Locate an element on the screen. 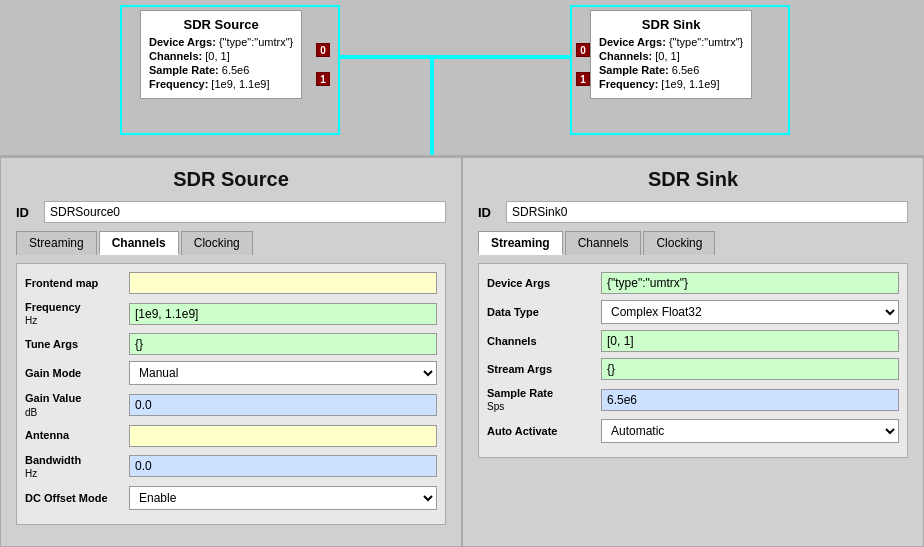 This screenshot has width=924, height=547. tab-clocking-source: Clocking is located at coordinates (217, 243).